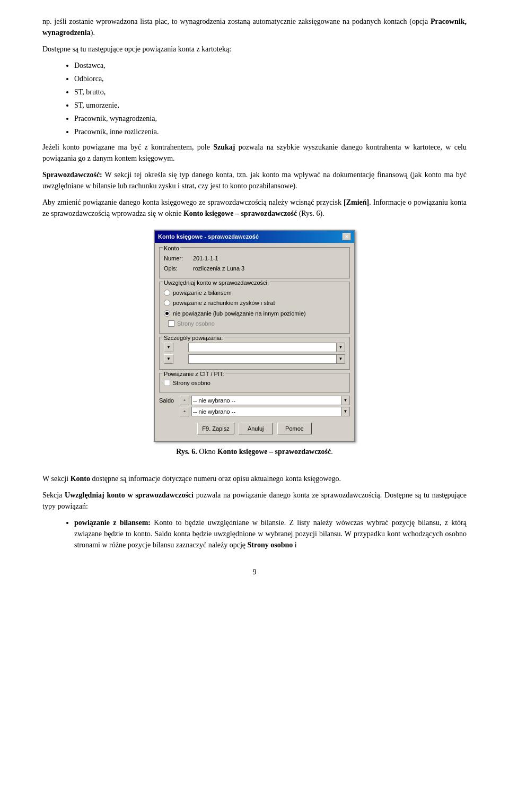 The width and height of the screenshot is (509, 812). I want to click on list-item: Pracownik, wynagrodzenia,, so click(270, 119).